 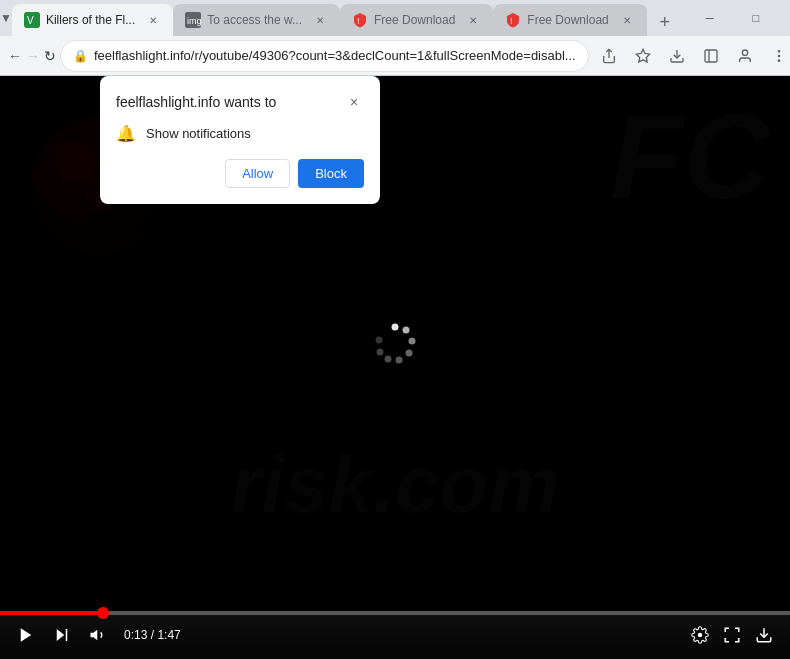 I want to click on tab-2: img To access the w... ✕, so click(x=256, y=20).